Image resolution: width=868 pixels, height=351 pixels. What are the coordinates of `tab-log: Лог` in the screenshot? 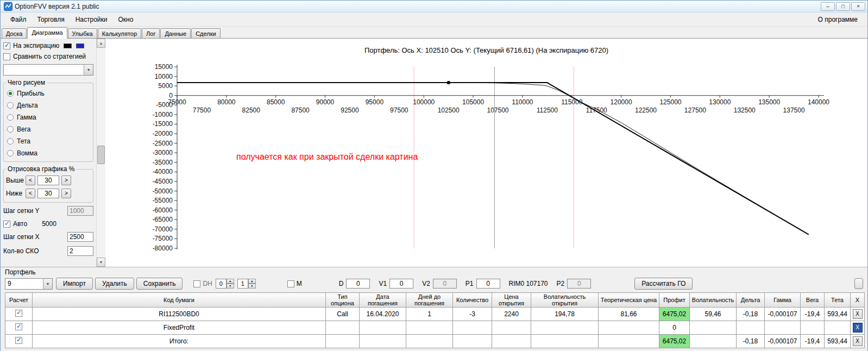 It's located at (151, 33).